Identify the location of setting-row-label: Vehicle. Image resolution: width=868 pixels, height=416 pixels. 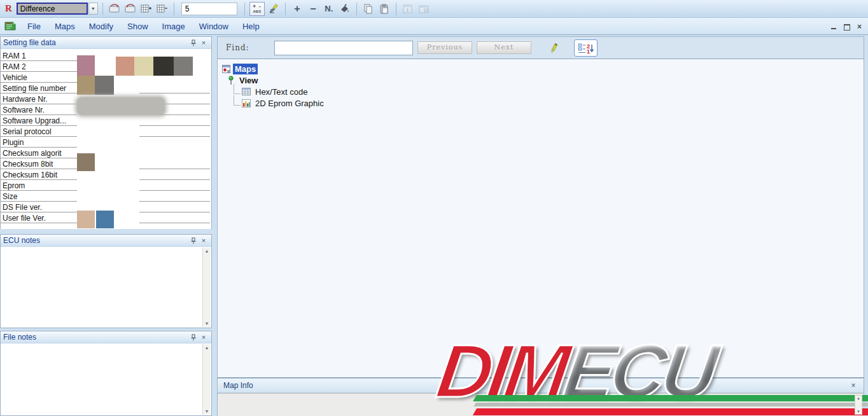
(15, 78).